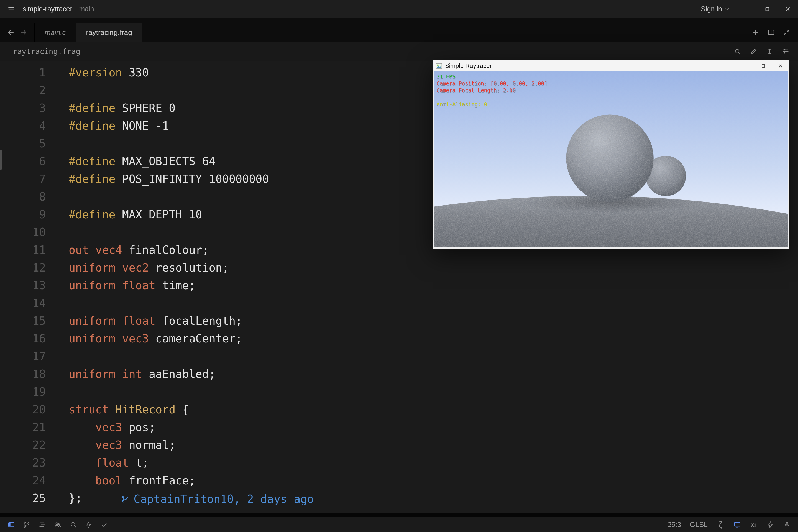 Image resolution: width=798 pixels, height=532 pixels. Describe the element at coordinates (23, 179) in the screenshot. I see `line-number: 7` at that location.